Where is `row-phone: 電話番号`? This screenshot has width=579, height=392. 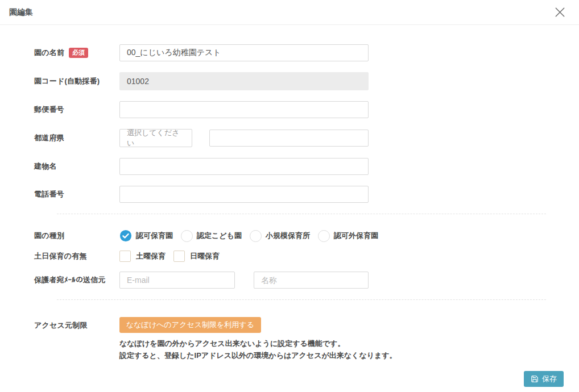
row-phone: 電話番号 is located at coordinates (295, 194).